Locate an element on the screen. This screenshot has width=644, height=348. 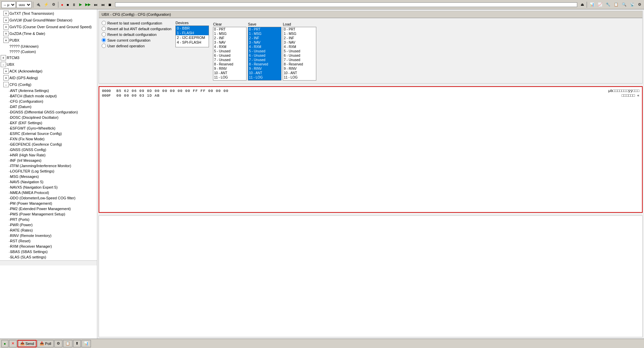
tree-item-gxtxt: + GxTXT (Text Transmission) is located at coordinates (48, 13).